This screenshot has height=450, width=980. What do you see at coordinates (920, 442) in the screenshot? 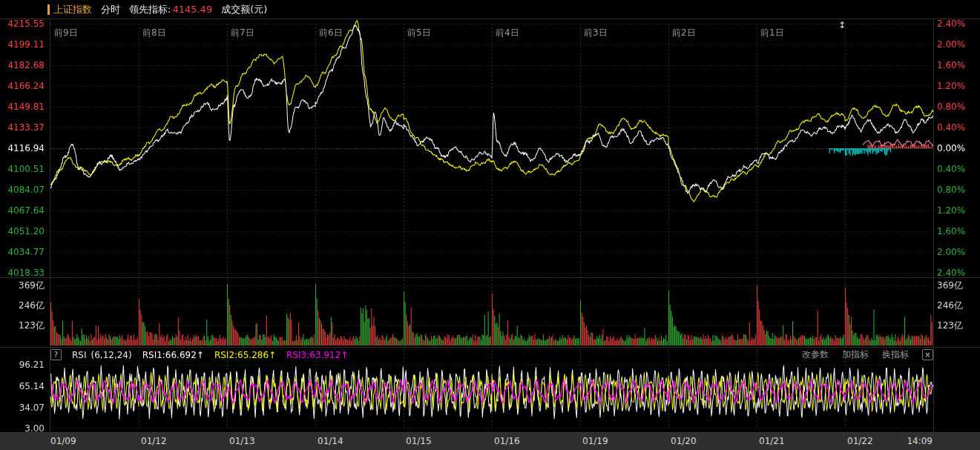
I see `time-axis-label: 14:09` at bounding box center [920, 442].